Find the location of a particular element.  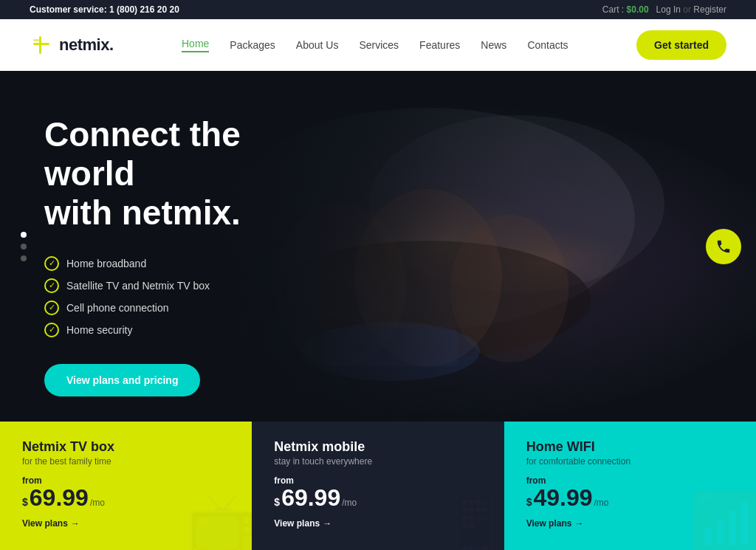

mobile-bg-icon: 📱 is located at coordinates (471, 520).